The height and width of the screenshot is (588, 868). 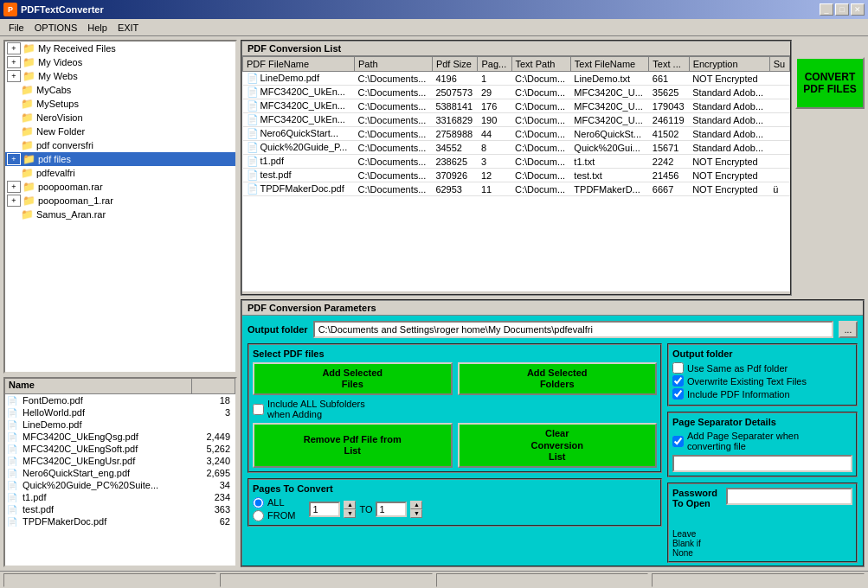 What do you see at coordinates (120, 425) in the screenshot?
I see `list-item: 📄 LineDemo.pdf` at bounding box center [120, 425].